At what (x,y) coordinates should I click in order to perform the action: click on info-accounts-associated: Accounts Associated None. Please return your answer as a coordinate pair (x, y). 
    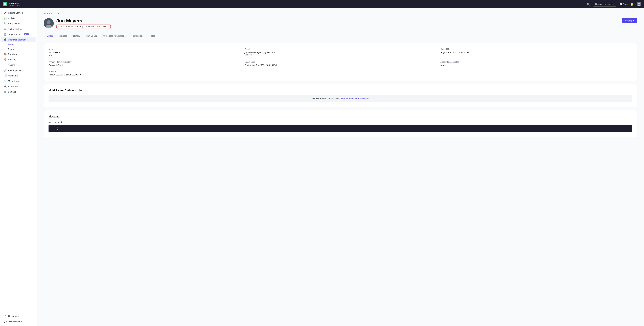
    Looking at the image, I should click on (536, 64).